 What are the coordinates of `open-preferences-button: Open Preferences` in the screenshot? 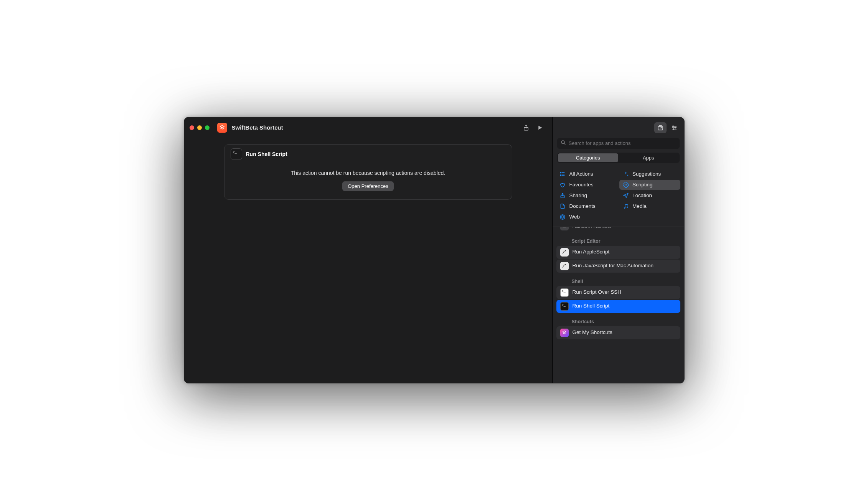 It's located at (368, 186).